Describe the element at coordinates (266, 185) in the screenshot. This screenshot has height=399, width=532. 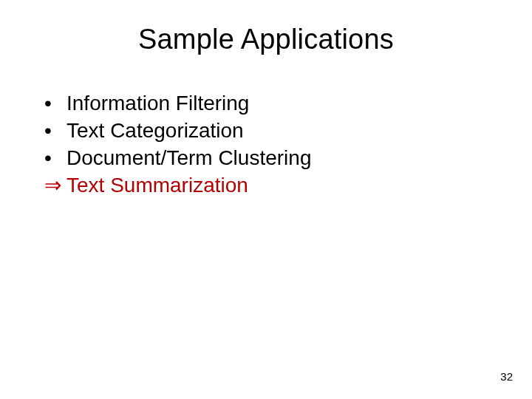
I see `list-item: ⇒ Text Summarization` at that location.